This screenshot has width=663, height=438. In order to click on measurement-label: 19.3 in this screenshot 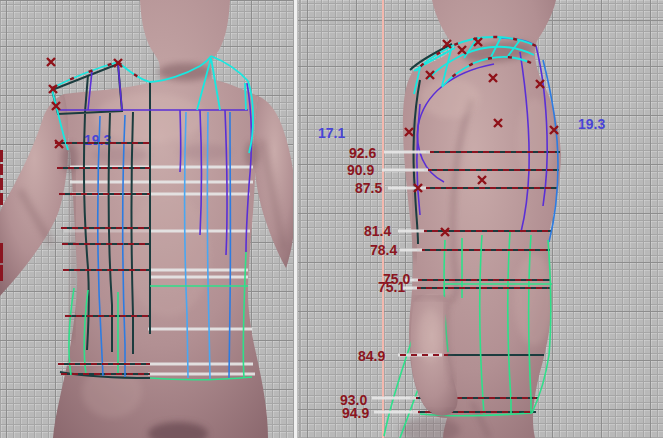, I will do `click(592, 124)`.